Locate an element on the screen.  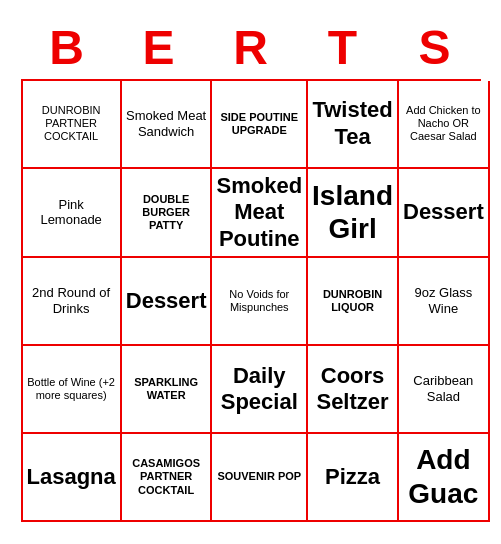
cell-text: No Voids for Mispunches is located at coordinates (259, 301).